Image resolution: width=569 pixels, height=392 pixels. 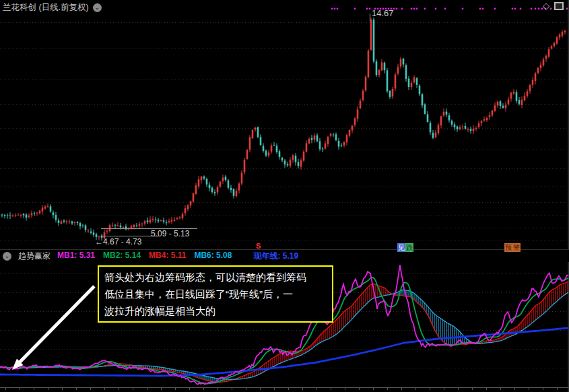 What do you see at coordinates (508, 248) in the screenshot?
I see `signal-tag-char: 预` at bounding box center [508, 248].